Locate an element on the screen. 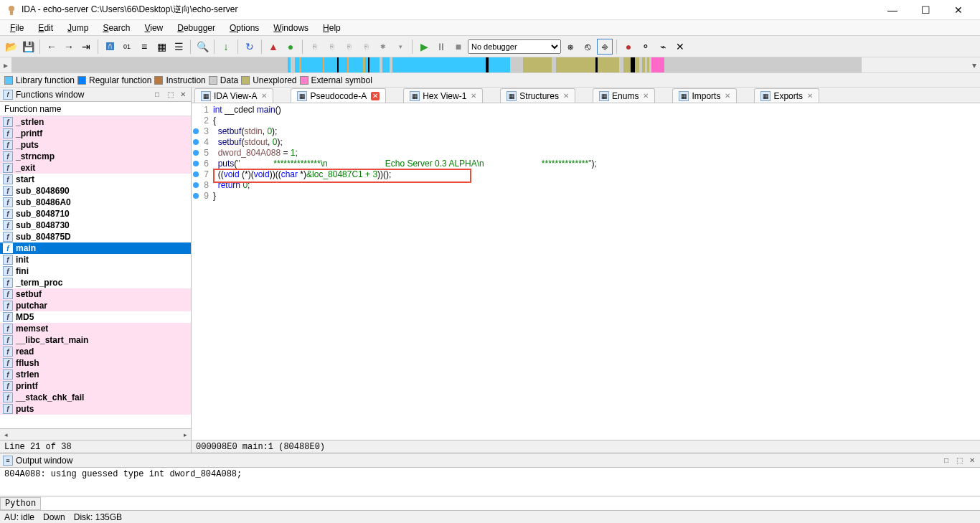  func-row: f_term_proc is located at coordinates (95, 283).